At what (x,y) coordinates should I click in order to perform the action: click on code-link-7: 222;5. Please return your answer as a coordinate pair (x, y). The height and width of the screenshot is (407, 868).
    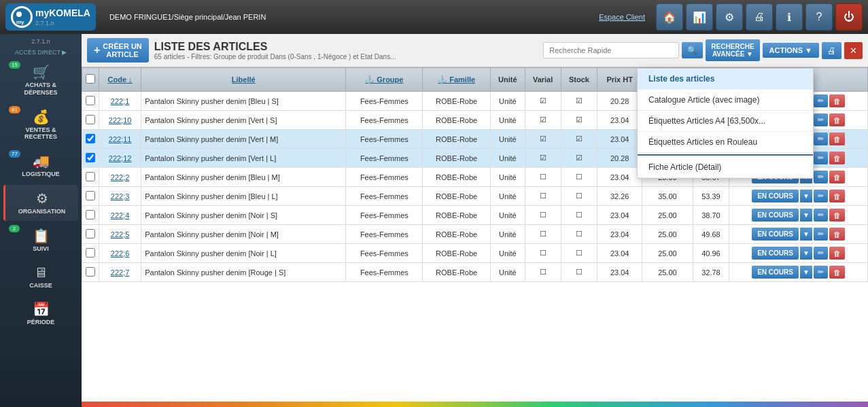
    Looking at the image, I should click on (120, 234).